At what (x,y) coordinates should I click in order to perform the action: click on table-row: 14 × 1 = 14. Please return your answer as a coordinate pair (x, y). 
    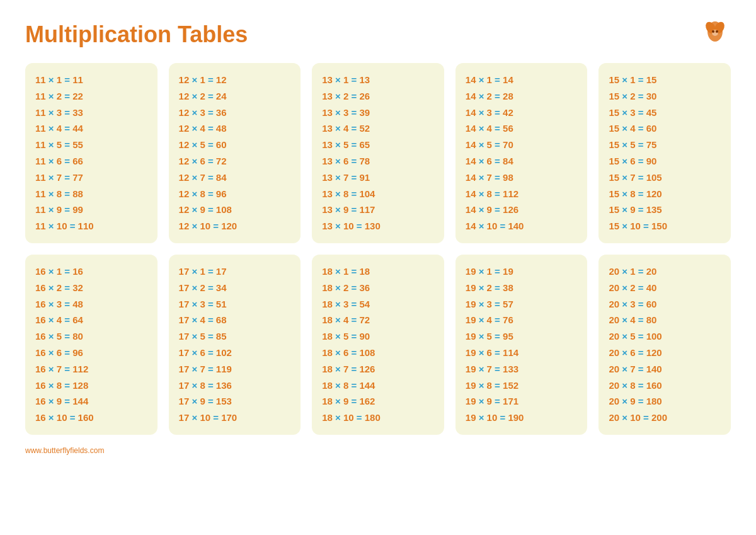
    Looking at the image, I should click on (522, 80).